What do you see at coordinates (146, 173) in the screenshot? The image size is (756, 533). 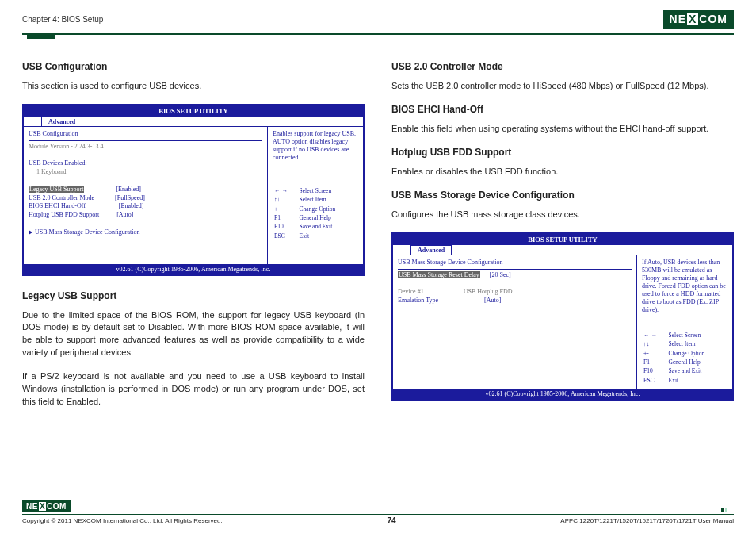 I see `bios-devices-value: 1 Keyboard` at bounding box center [146, 173].